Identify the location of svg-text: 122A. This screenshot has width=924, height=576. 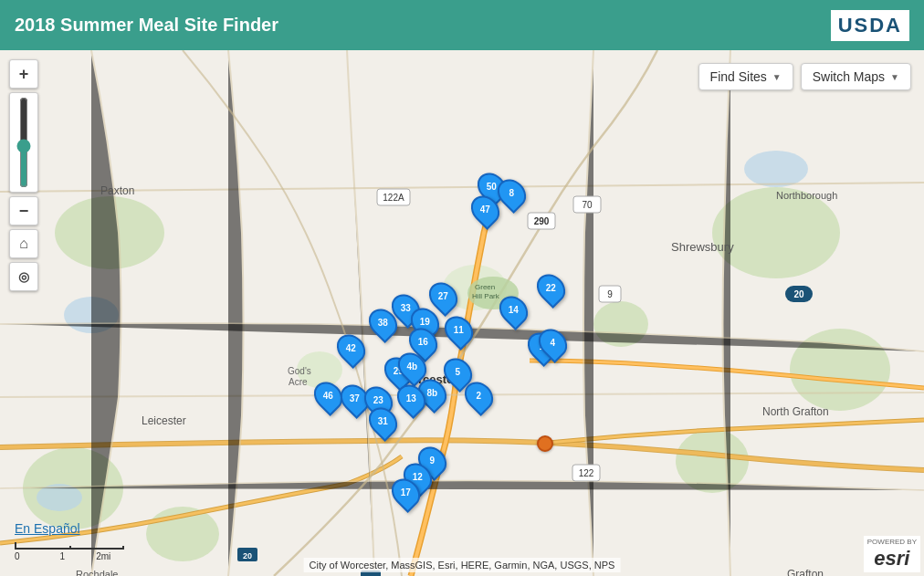
(394, 197).